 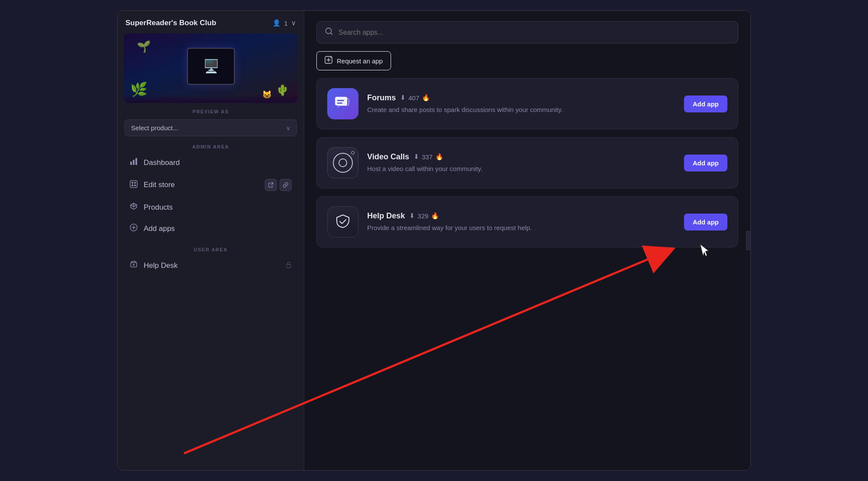 I want to click on download-icon: ⬇, so click(x=403, y=98).